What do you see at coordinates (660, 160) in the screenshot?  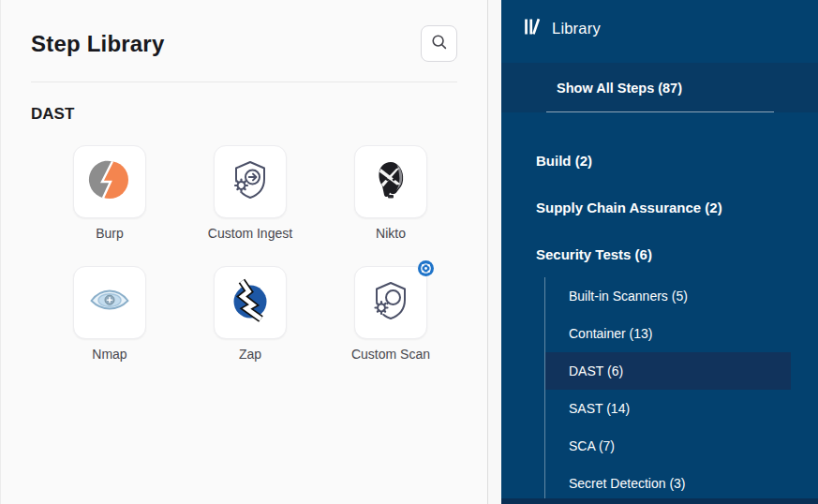 I see `nav-item-build: Build (2)` at bounding box center [660, 160].